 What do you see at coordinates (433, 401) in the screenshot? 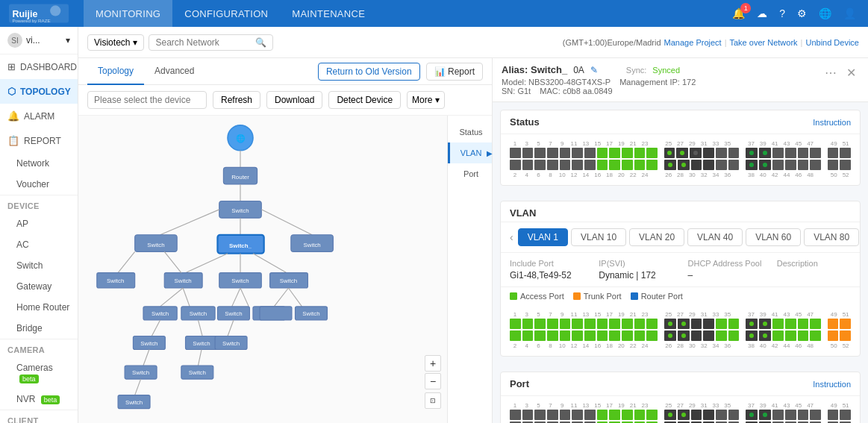
I see `zoom-fit-button: ⊡` at bounding box center [433, 401].